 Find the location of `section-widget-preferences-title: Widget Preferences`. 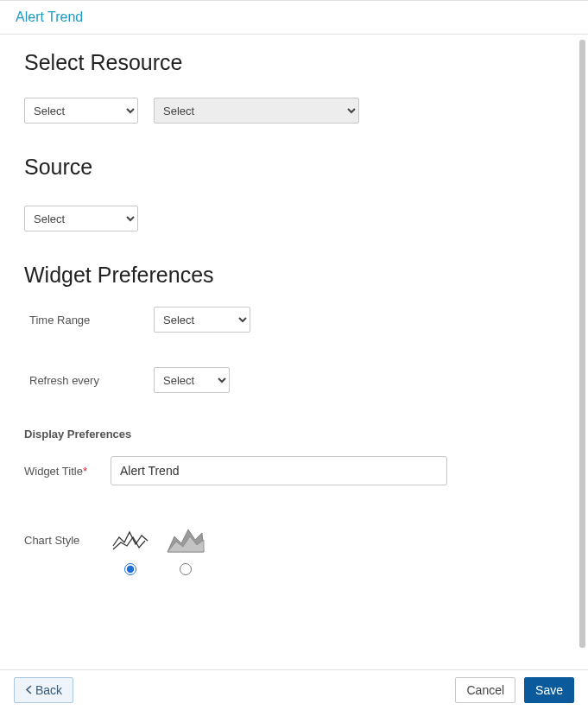

section-widget-preferences-title: Widget Preferences is located at coordinates (294, 275).